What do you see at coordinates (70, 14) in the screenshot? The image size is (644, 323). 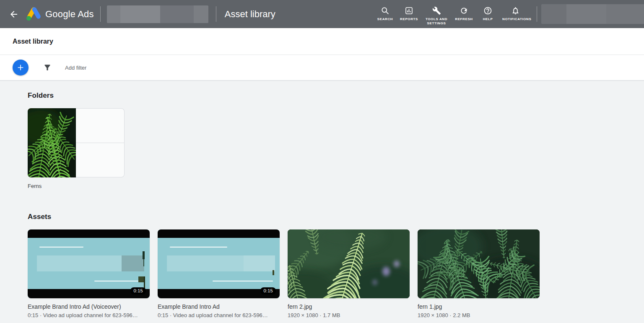 I see `product-name: Google Ads` at bounding box center [70, 14].